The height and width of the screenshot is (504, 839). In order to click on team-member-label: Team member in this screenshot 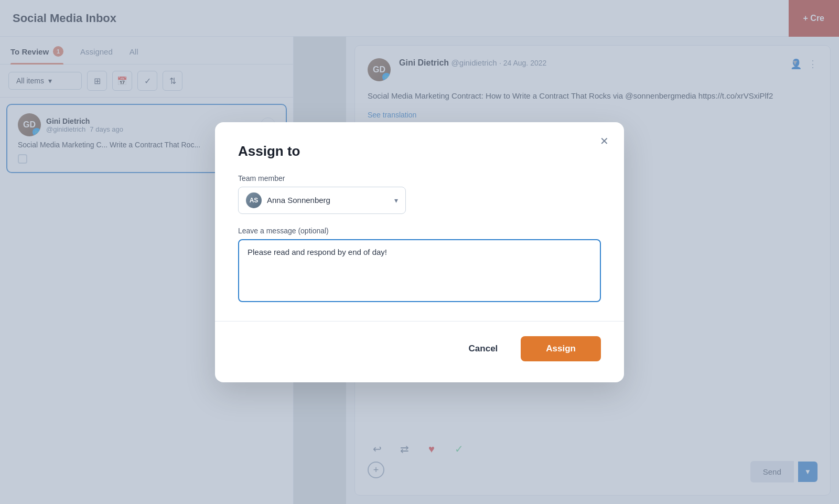, I will do `click(420, 178)`.